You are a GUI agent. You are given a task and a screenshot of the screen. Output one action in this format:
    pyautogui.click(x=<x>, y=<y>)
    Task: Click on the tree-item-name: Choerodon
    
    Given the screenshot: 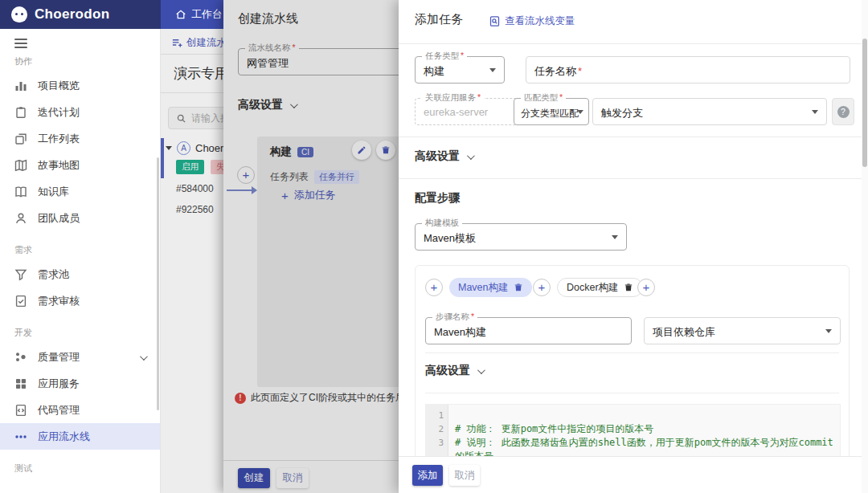 What is the action you would take?
    pyautogui.click(x=209, y=148)
    